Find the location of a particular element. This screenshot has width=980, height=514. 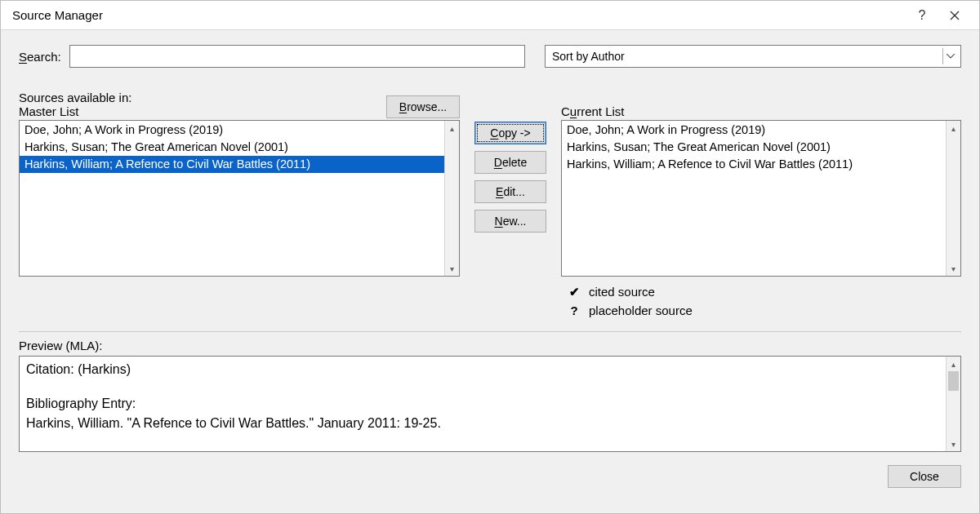

sources-available-label: Sources available in: is located at coordinates (75, 98).